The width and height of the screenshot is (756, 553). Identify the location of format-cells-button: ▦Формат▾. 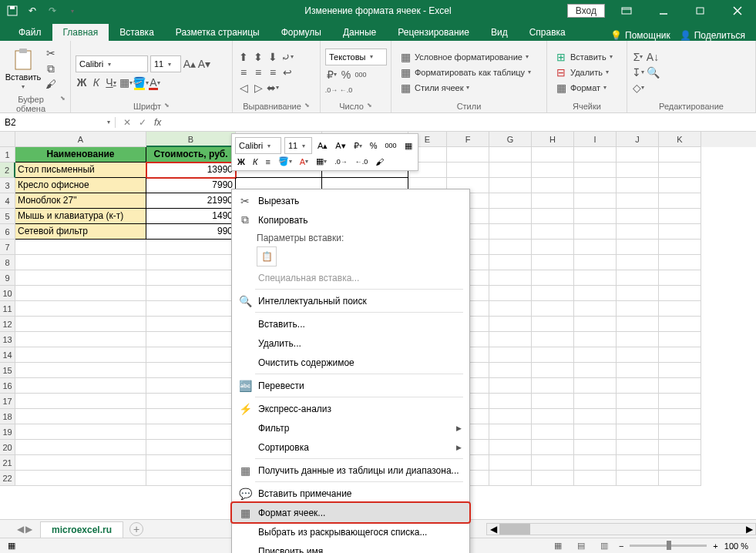
(584, 88).